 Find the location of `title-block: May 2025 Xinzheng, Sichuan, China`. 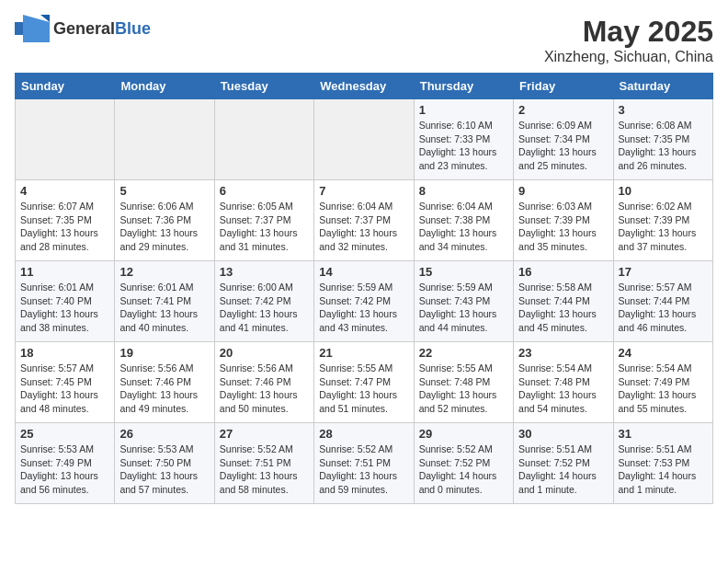

title-block: May 2025 Xinzheng, Sichuan, China is located at coordinates (629, 40).